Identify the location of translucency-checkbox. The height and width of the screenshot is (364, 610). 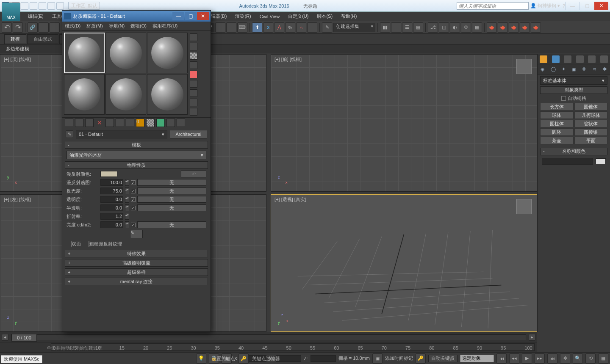
(133, 208).